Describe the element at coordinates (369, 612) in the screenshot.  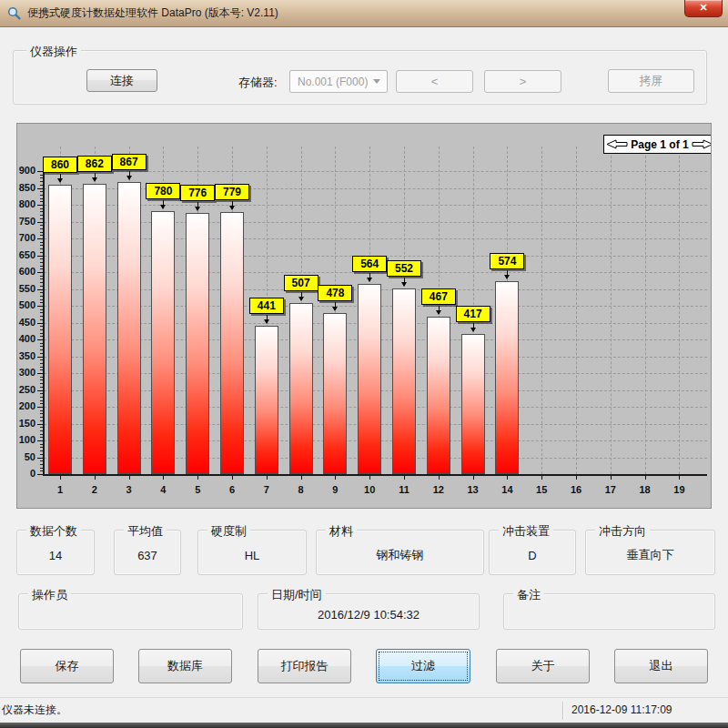
I see `field-datetime: 日期/时间 2016/12/9 10:54:32` at that location.